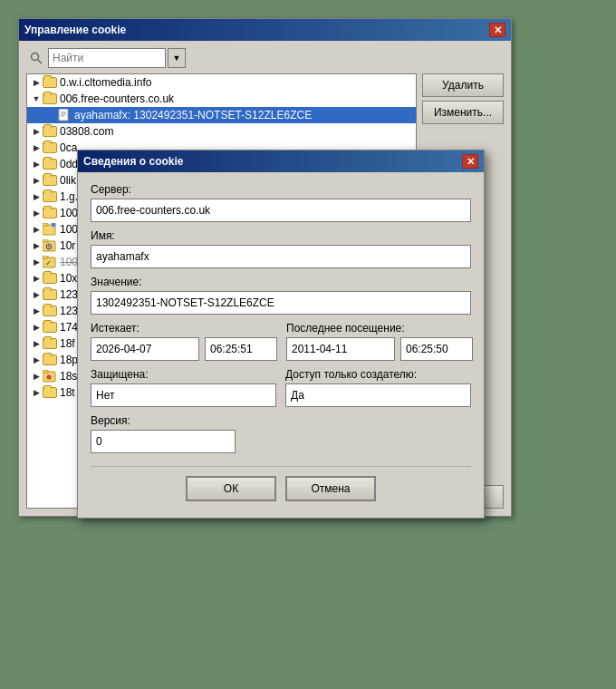 This screenshot has width=616, height=689. I want to click on expires-date-input, so click(145, 349).